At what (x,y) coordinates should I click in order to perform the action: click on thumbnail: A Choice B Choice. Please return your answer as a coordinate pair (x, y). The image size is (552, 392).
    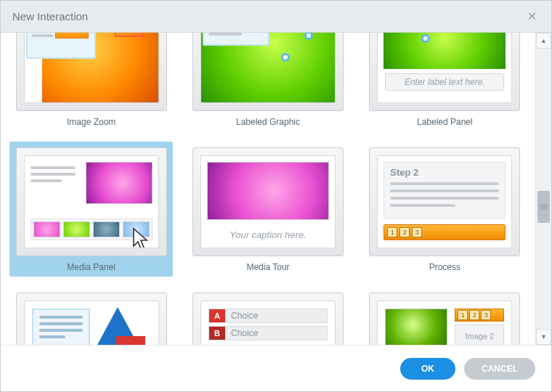
    Looking at the image, I should click on (268, 319).